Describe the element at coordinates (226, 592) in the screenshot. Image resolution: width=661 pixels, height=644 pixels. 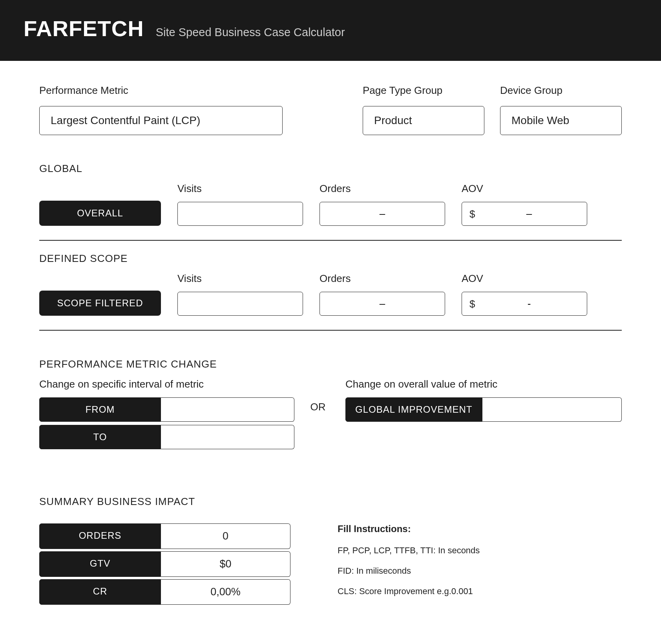
I see `summary-cr-value: 0,00%` at that location.